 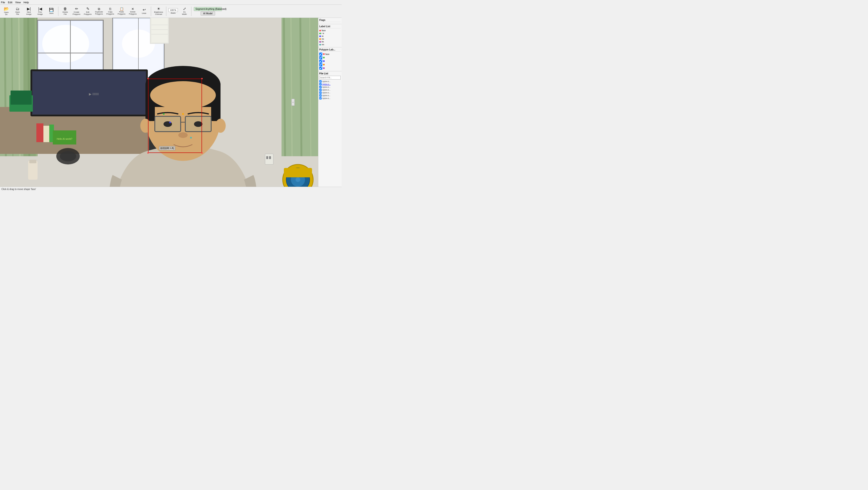 What do you see at coordinates (293, 102) in the screenshot?
I see `right-panel-collapse-button: ‹` at bounding box center [293, 102].